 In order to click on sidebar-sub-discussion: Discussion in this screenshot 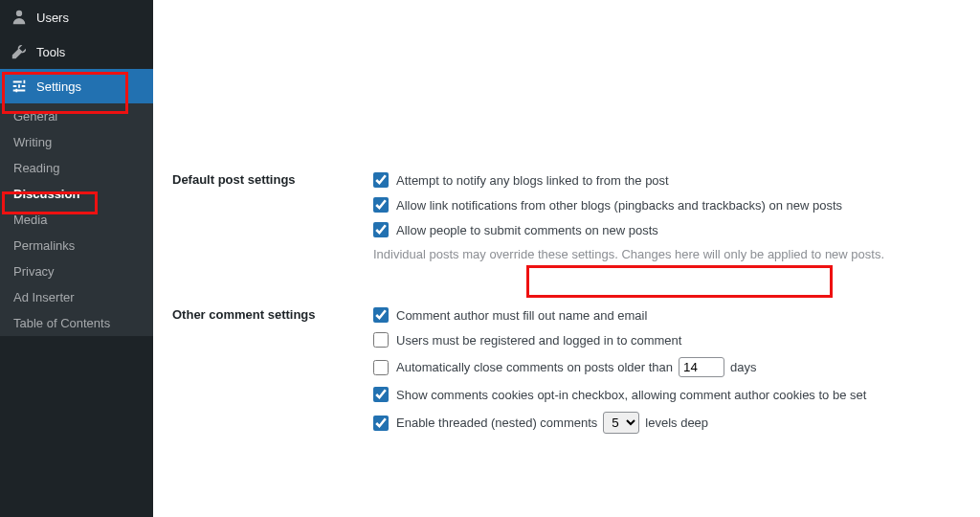, I will do `click(77, 193)`.